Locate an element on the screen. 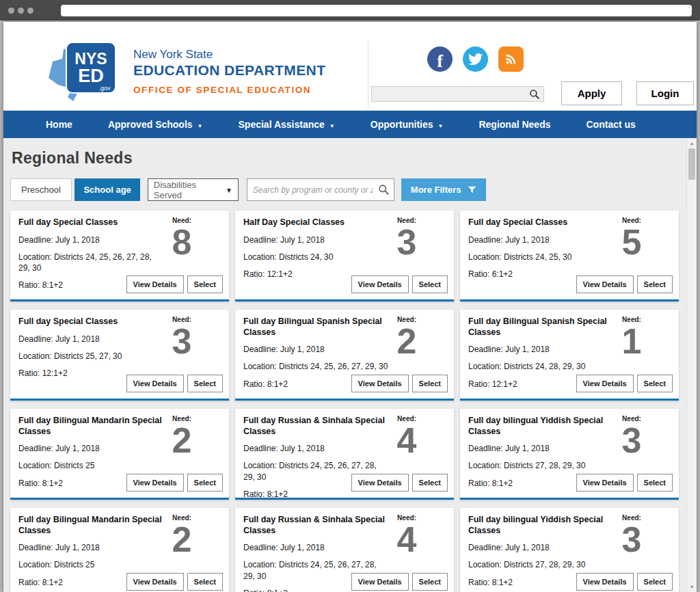 The height and width of the screenshot is (592, 700). nav-item: Special Assistance is located at coordinates (287, 124).